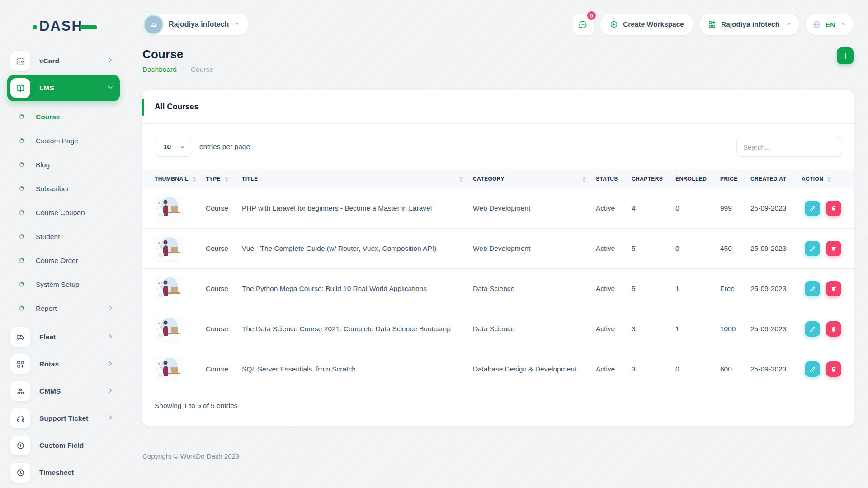 This screenshot has height=488, width=868. What do you see at coordinates (614, 179) in the screenshot?
I see `column-header-status: STATUS` at bounding box center [614, 179].